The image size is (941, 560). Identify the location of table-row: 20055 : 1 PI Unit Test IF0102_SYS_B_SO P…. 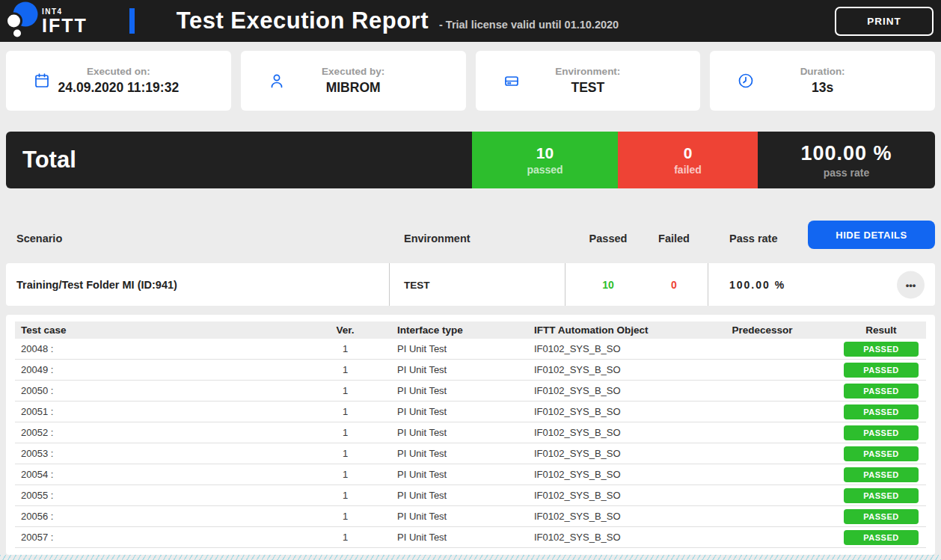
(470, 496).